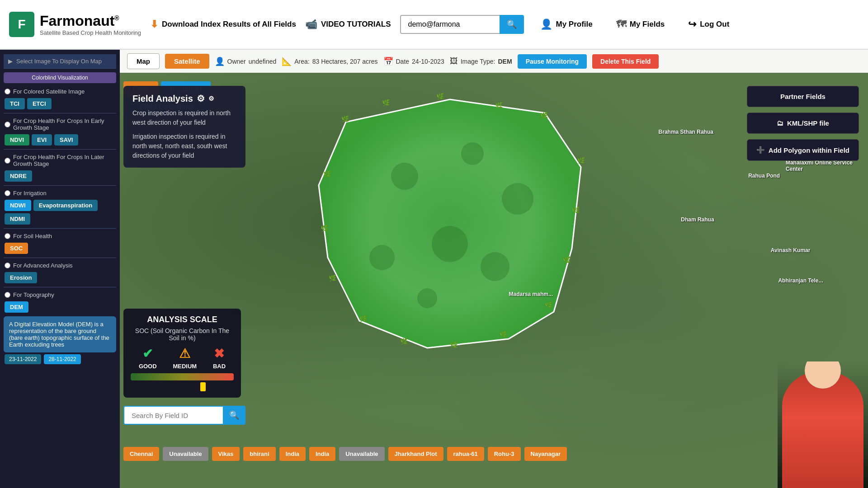  What do you see at coordinates (348, 24) in the screenshot?
I see `video-tutorials-button: 📹 VIDEO TUTORIALS` at bounding box center [348, 24].